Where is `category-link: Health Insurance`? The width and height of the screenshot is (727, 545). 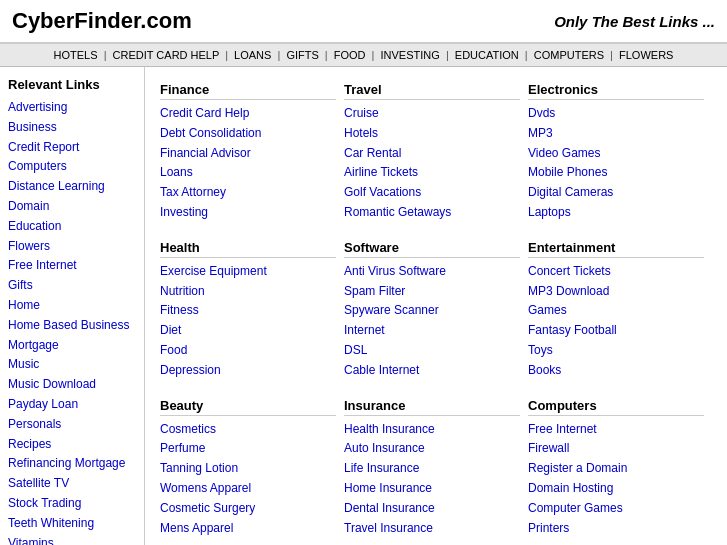 category-link: Health Insurance is located at coordinates (432, 430).